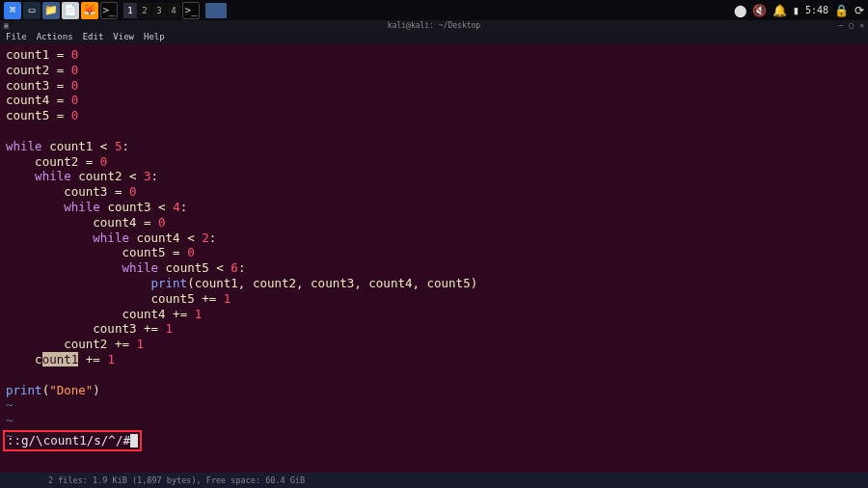 Image resolution: width=868 pixels, height=488 pixels. I want to click on workspace-4: 4, so click(174, 11).